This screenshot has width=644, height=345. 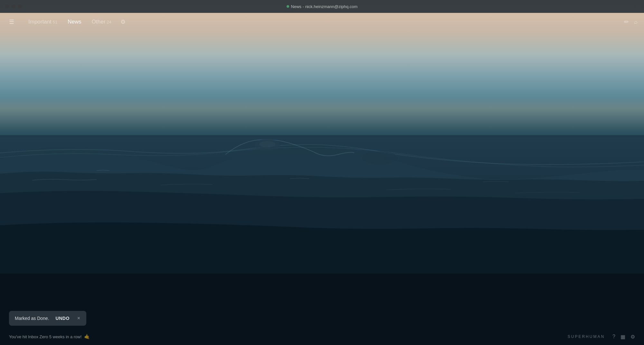 I want to click on toast-notification: Marked as Done. UNDO ×, so click(x=48, y=318).